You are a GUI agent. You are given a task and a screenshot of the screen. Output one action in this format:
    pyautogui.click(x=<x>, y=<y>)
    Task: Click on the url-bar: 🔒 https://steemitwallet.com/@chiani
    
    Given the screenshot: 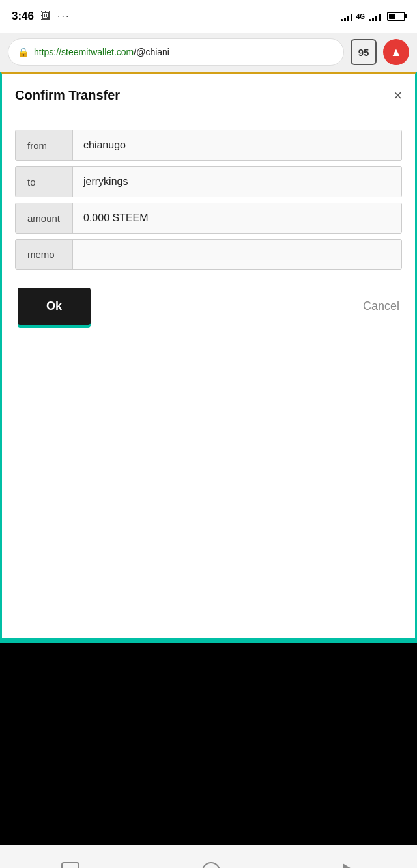 What is the action you would take?
    pyautogui.click(x=176, y=52)
    